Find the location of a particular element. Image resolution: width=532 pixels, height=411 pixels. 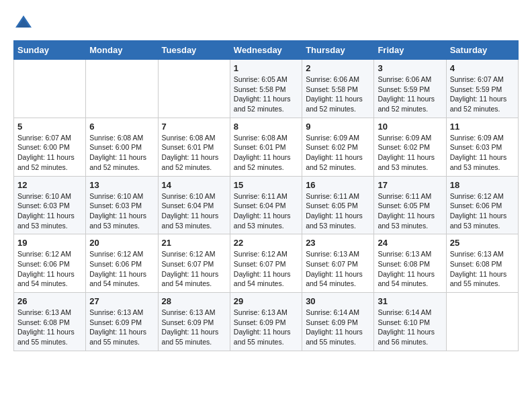

day-number: 9 is located at coordinates (338, 126).